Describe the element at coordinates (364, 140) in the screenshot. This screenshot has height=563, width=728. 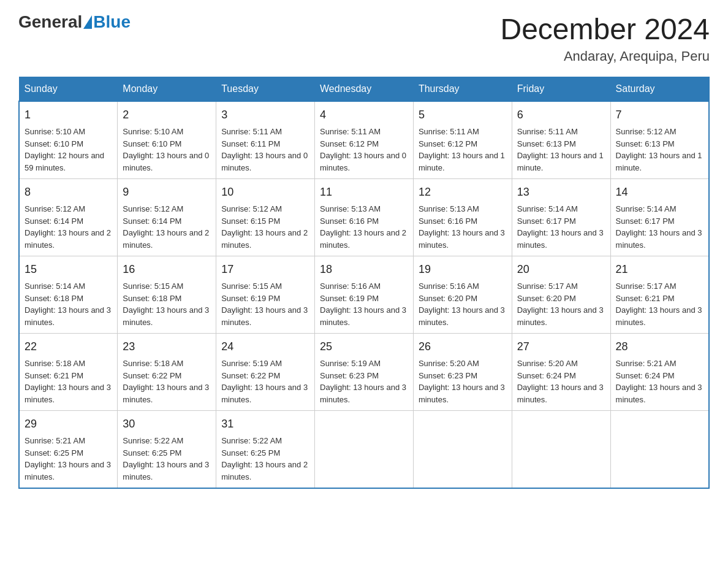
I see `calendar-cell: 4Sunrise: 5:11 AMSunset: 6:12 PMDaylight…` at that location.